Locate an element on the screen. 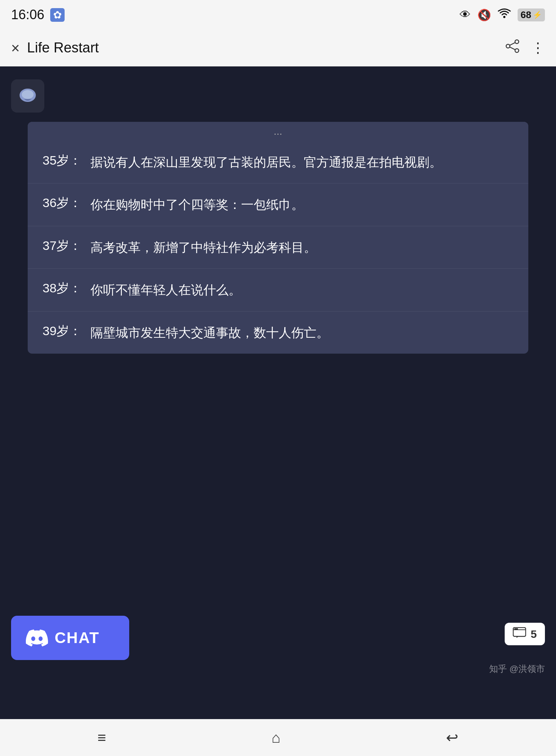 Image resolution: width=556 pixels, height=756 pixels. title-bar: × Life Restart ⋮ is located at coordinates (278, 48).